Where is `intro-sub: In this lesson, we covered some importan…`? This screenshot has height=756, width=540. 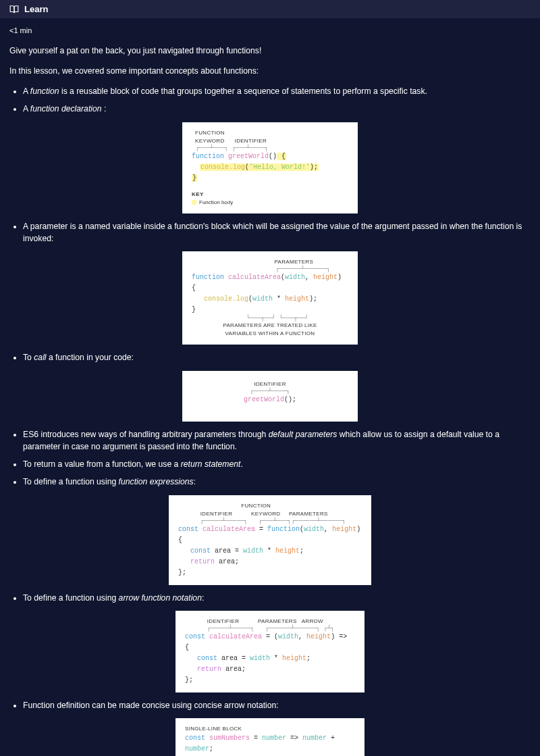
intro-sub: In this lesson, we covered some importan… is located at coordinates (270, 71).